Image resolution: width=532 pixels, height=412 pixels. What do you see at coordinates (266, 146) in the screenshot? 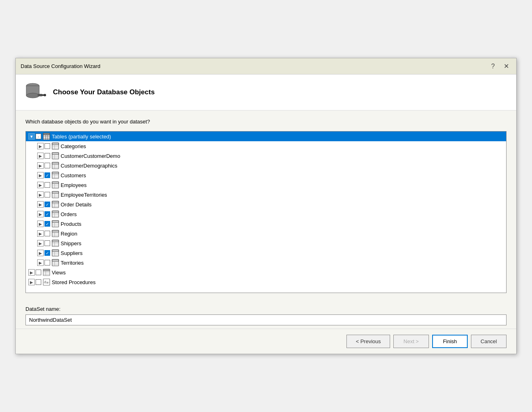
I see `tree-item-categories: ▶ Categories` at bounding box center [266, 146].